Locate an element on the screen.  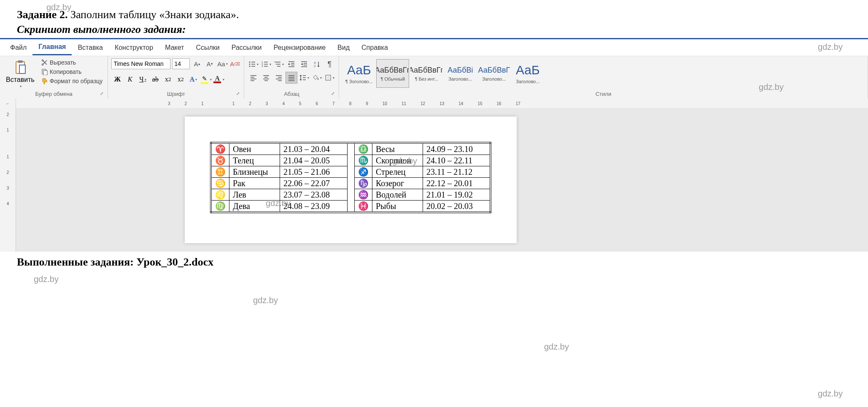
table-cell: ♈ is located at coordinates (220, 149).